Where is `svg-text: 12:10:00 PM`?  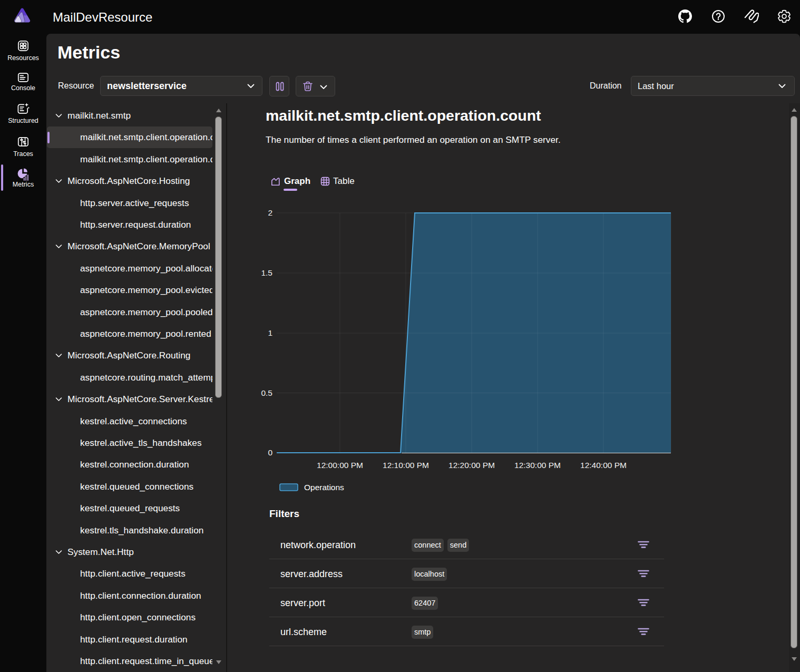
svg-text: 12:10:00 PM is located at coordinates (406, 465).